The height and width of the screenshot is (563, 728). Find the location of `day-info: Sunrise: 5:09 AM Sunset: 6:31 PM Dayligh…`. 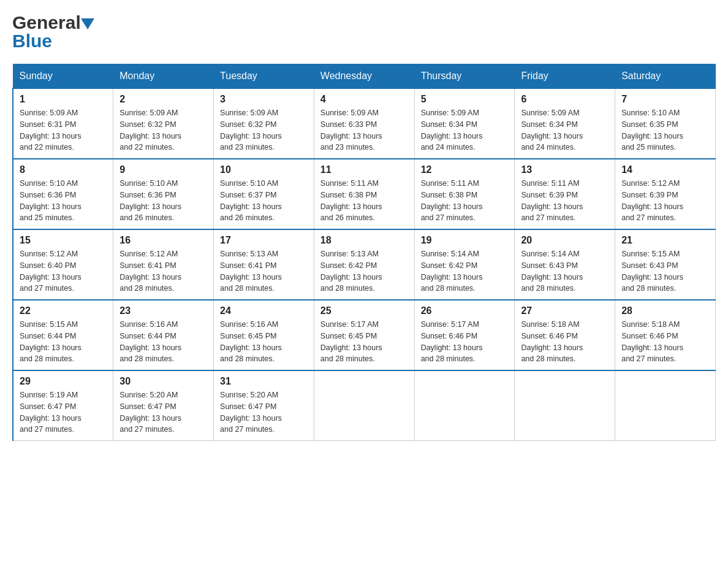

day-info: Sunrise: 5:09 AM Sunset: 6:31 PM Dayligh… is located at coordinates (63, 130).